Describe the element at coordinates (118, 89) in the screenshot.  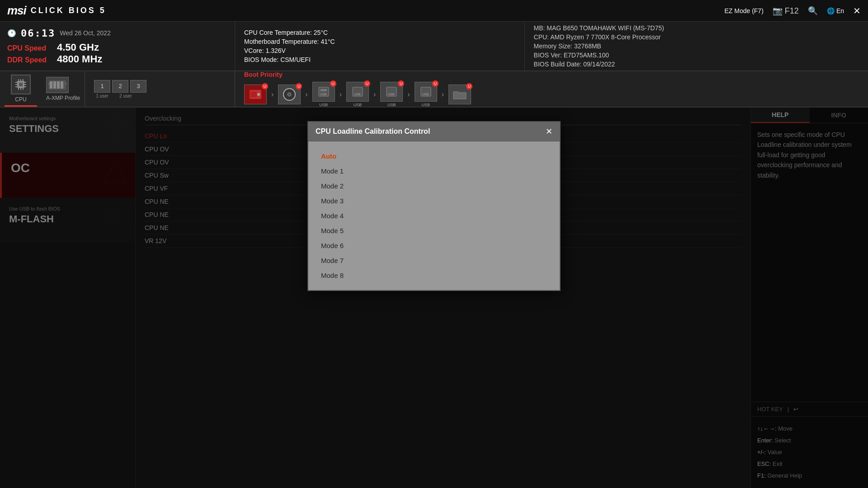
I see `cpu-profile-area: CPU A-XMP Profile 1 2 3` at that location.